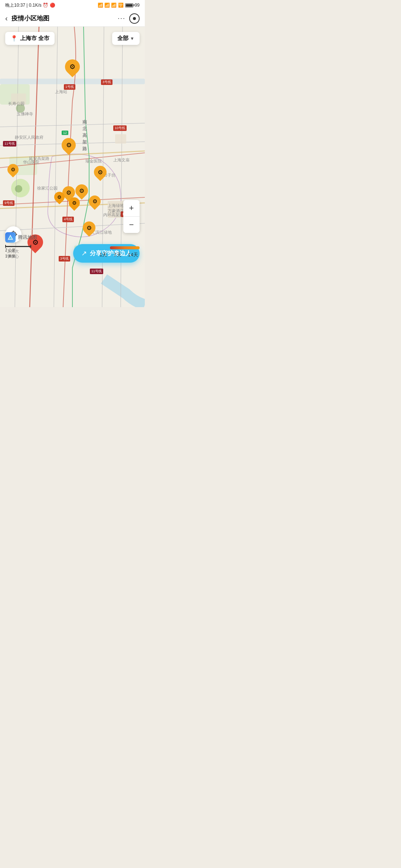 Image resolution: width=401 pixels, height=868 pixels. Describe the element at coordinates (133, 255) in the screenshot. I see `time-14day-button: 14天` at that location.